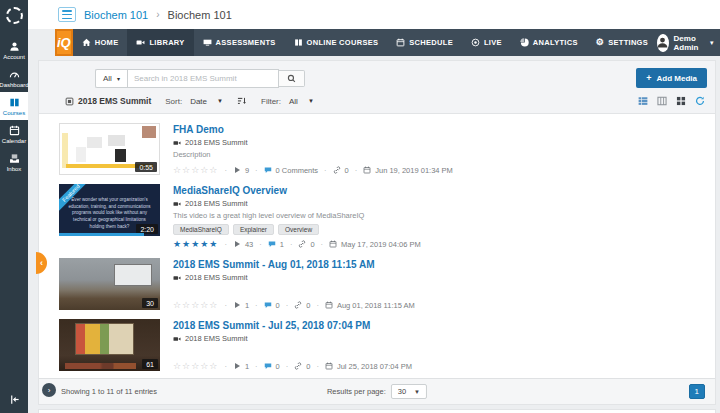 The height and width of the screenshot is (413, 720). What do you see at coordinates (697, 392) in the screenshot?
I see `page-1-button: 1` at bounding box center [697, 392].